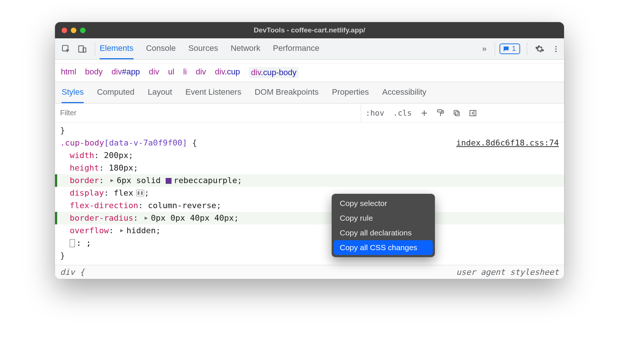 This screenshot has height=364, width=619. What do you see at coordinates (310, 93) in the screenshot?
I see `styles-subtabs: Styles Computed Layout Event Listeners D…` at bounding box center [310, 93].